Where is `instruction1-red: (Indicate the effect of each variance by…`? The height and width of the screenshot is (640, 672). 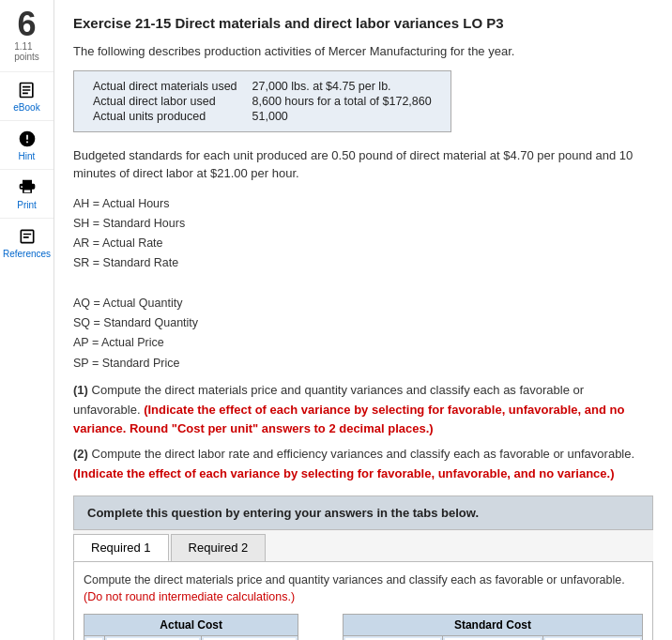 instruction1-red: (Indicate the effect of each variance by… is located at coordinates (349, 419).